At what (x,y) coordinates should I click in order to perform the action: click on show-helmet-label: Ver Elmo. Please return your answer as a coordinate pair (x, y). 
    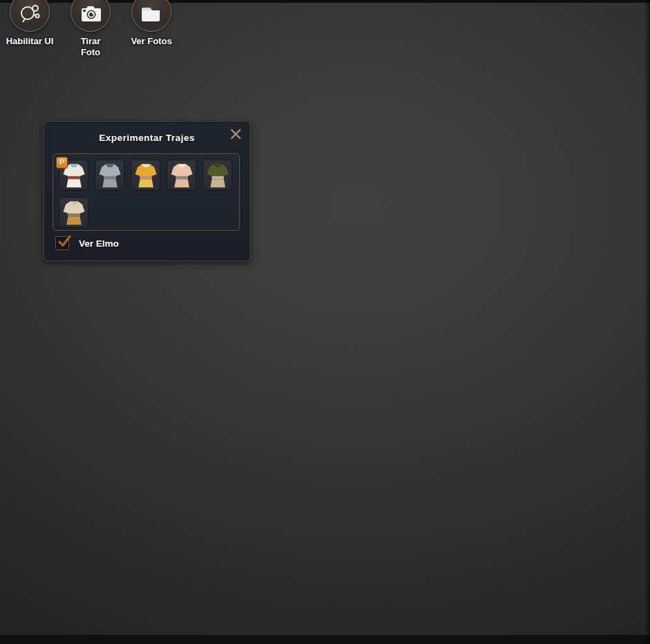
    Looking at the image, I should click on (99, 243).